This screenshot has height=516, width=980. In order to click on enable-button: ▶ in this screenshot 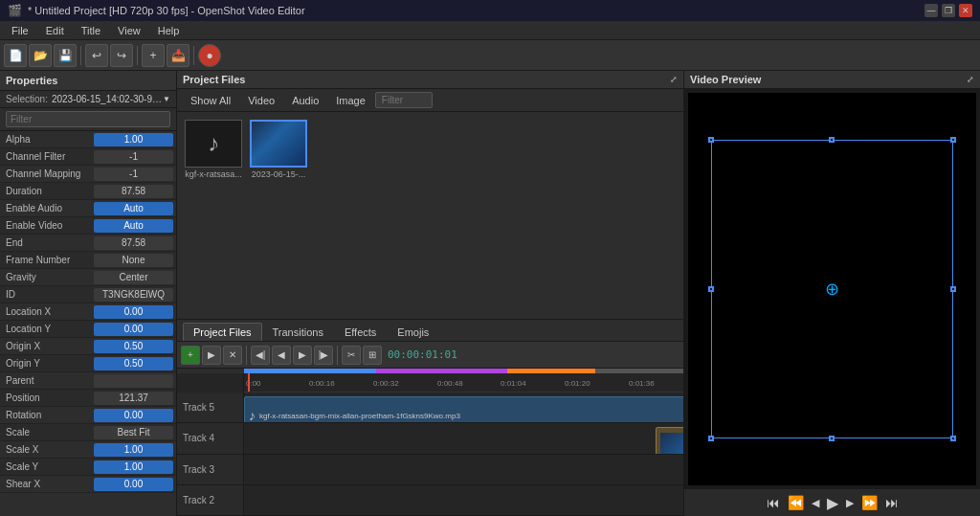, I will do `click(212, 355)`.